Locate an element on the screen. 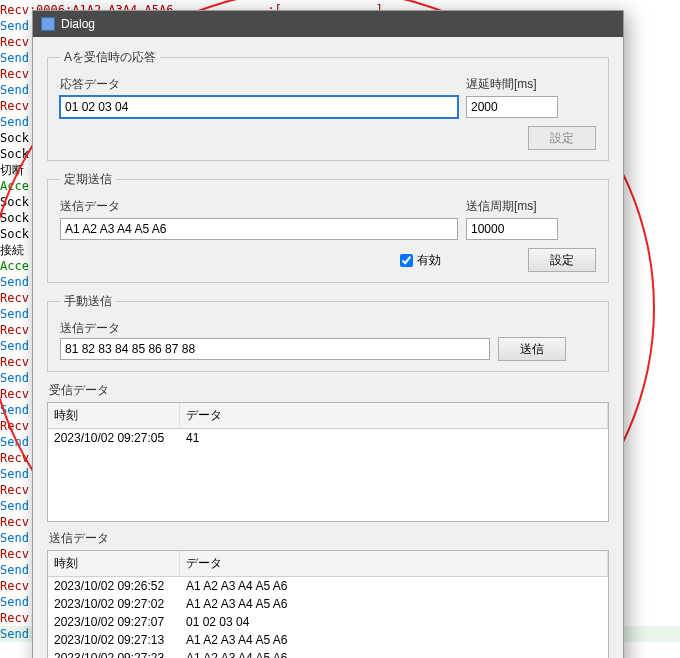 The height and width of the screenshot is (658, 680). response-data-input is located at coordinates (259, 107).